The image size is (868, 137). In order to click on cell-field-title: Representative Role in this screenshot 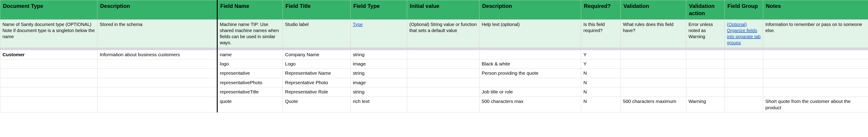, I will do `click(317, 92)`.